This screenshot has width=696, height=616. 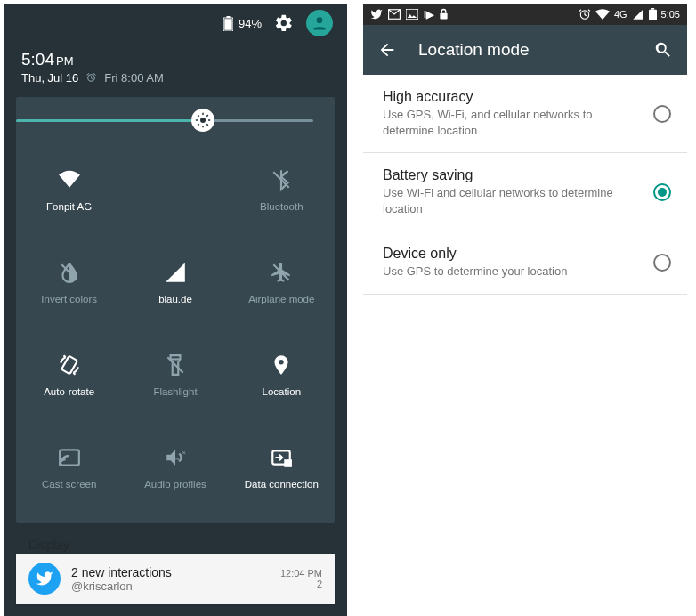 What do you see at coordinates (671, 14) in the screenshot?
I see `statusbar-time: 5:05` at bounding box center [671, 14].